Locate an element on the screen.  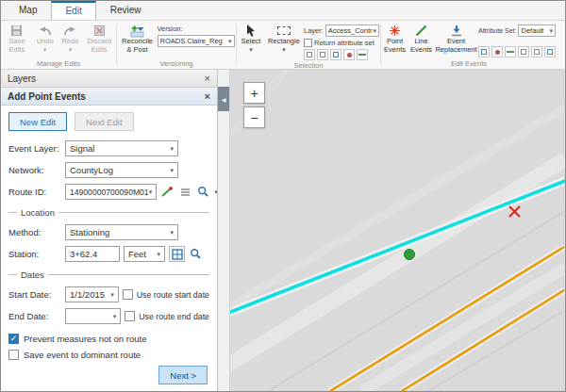
dates-section-divider: Dates is located at coordinates (109, 275).